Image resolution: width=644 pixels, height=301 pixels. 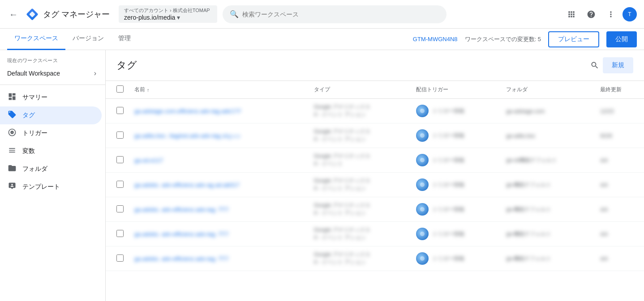 What do you see at coordinates (51, 133) in the screenshot?
I see `sidebar-item-triggers: トリガー` at bounding box center [51, 133].